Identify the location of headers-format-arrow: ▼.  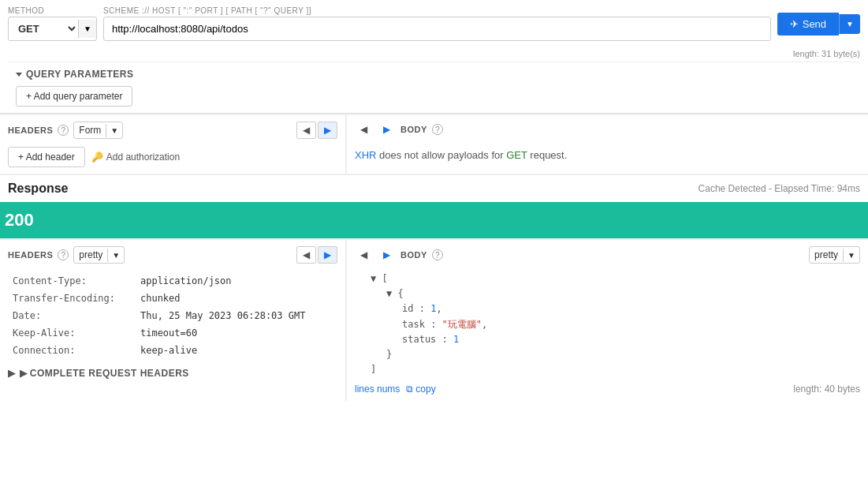
(114, 131).